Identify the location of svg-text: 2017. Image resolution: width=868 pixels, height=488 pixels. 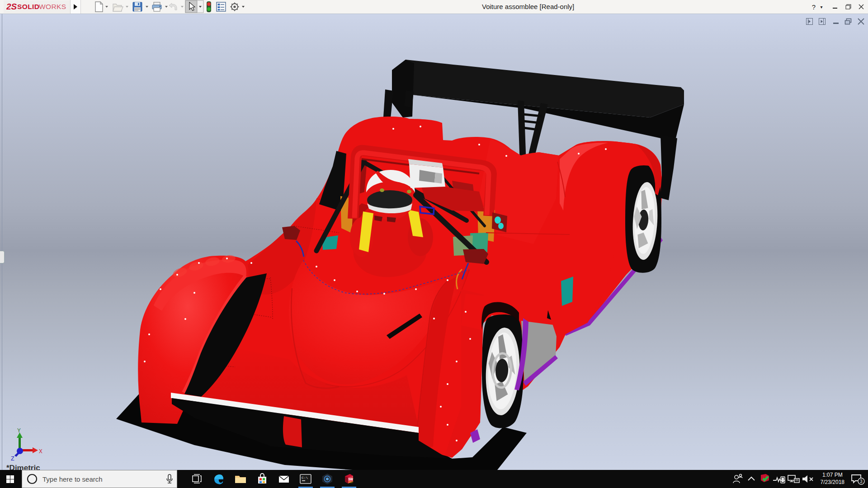
(351, 483).